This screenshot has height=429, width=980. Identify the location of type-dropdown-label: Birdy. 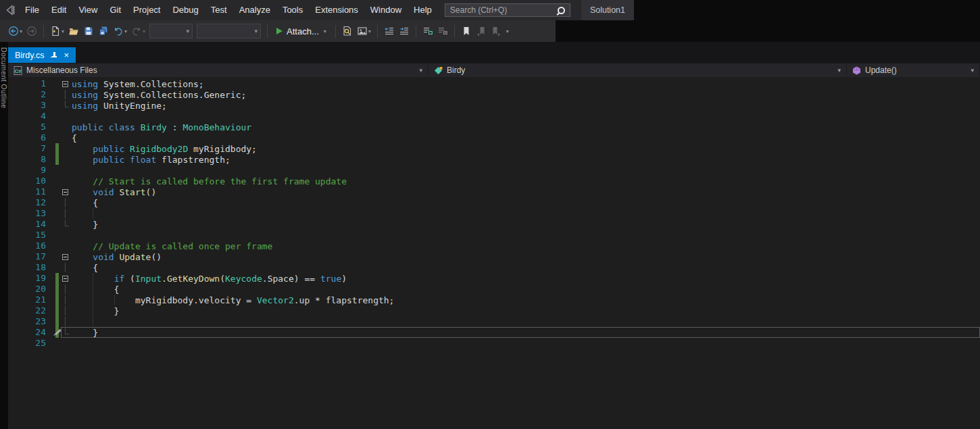
(456, 70).